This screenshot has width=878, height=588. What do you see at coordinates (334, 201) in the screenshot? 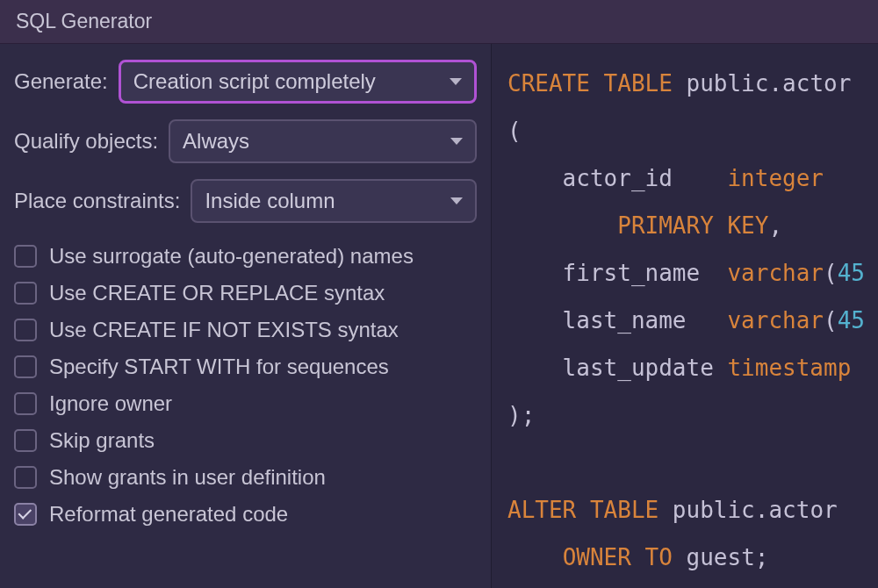
I see `constraints-dropdown: Inside column` at bounding box center [334, 201].